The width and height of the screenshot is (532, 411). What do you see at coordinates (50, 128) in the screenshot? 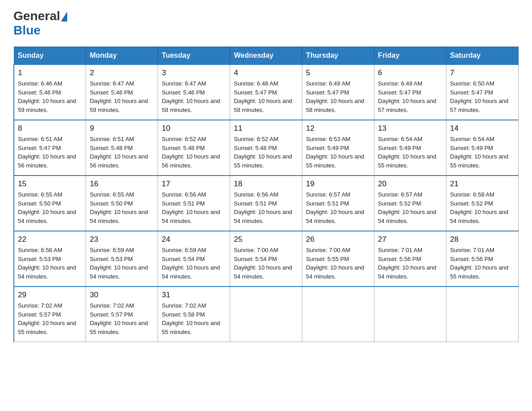
I see `day-number: 8` at bounding box center [50, 128].